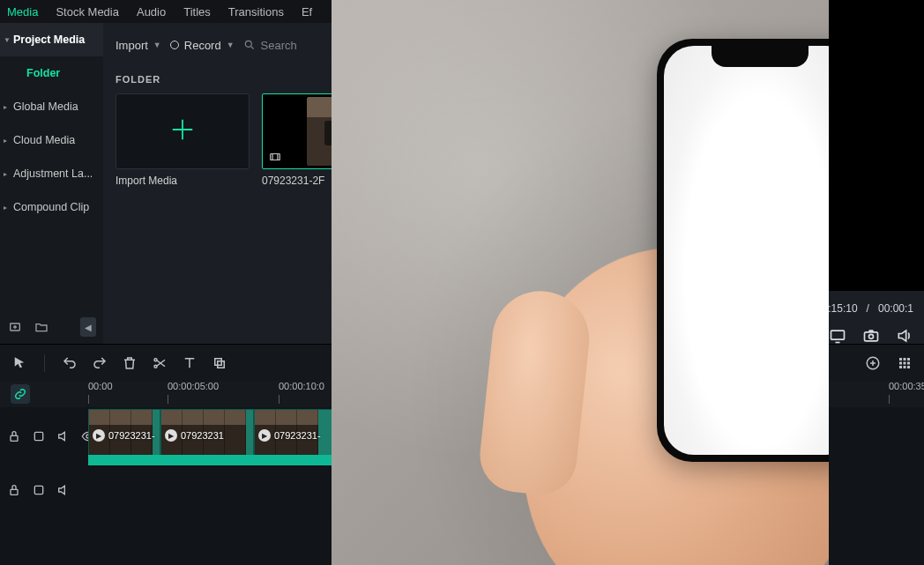 The height and width of the screenshot is (565, 924). I want to click on ruler-tick-label: 00:00:05:00, so click(193, 386).